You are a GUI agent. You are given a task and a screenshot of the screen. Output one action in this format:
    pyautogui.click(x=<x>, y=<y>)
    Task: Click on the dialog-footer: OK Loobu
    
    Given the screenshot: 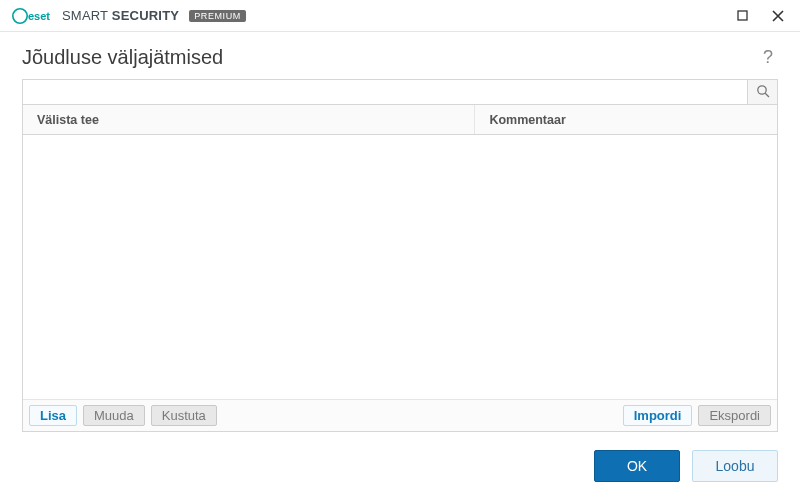 What is the action you would take?
    pyautogui.click(x=400, y=466)
    